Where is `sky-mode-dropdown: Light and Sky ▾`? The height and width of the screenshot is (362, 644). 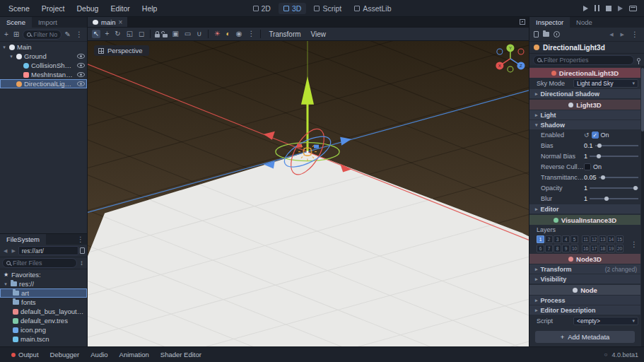
sky-mode-dropdown: Light and Sky ▾ is located at coordinates (606, 83).